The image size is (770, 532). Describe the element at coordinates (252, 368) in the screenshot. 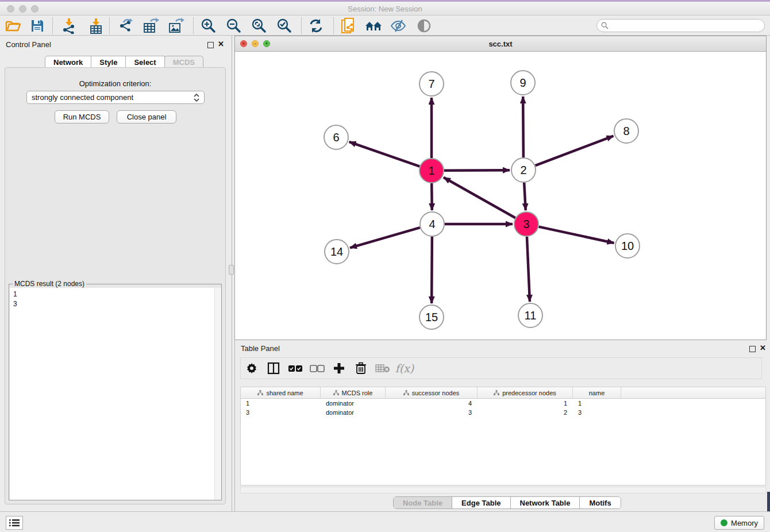

I see `table-settings-button` at that location.